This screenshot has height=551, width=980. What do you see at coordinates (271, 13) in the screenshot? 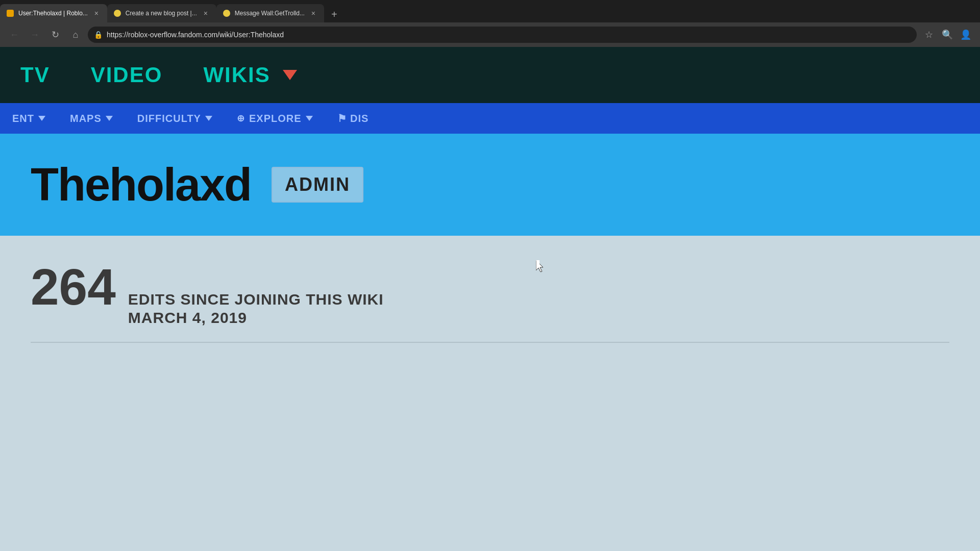
I see `tab-3: Message Wall:GetTrolld... ×` at bounding box center [271, 13].